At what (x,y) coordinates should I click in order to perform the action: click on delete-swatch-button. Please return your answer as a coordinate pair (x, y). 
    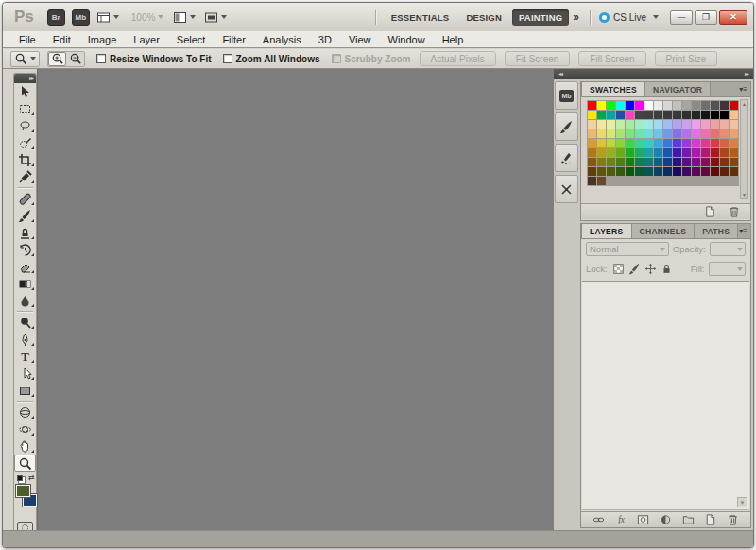
    Looking at the image, I should click on (734, 212).